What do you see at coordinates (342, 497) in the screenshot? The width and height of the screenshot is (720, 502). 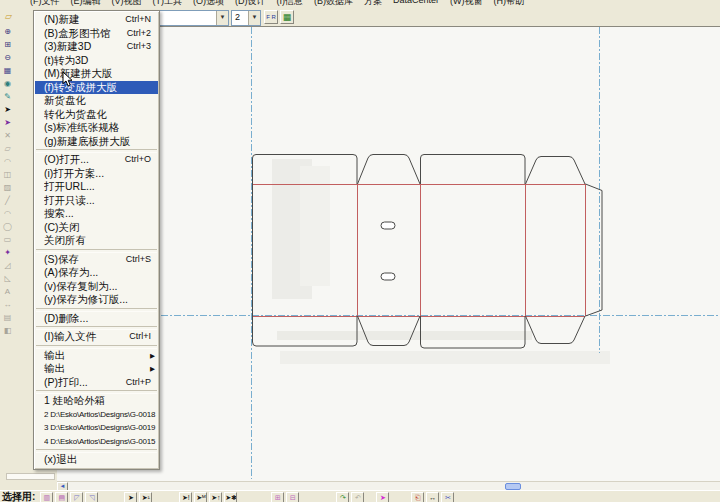 I see `redo-icon: ↷` at bounding box center [342, 497].